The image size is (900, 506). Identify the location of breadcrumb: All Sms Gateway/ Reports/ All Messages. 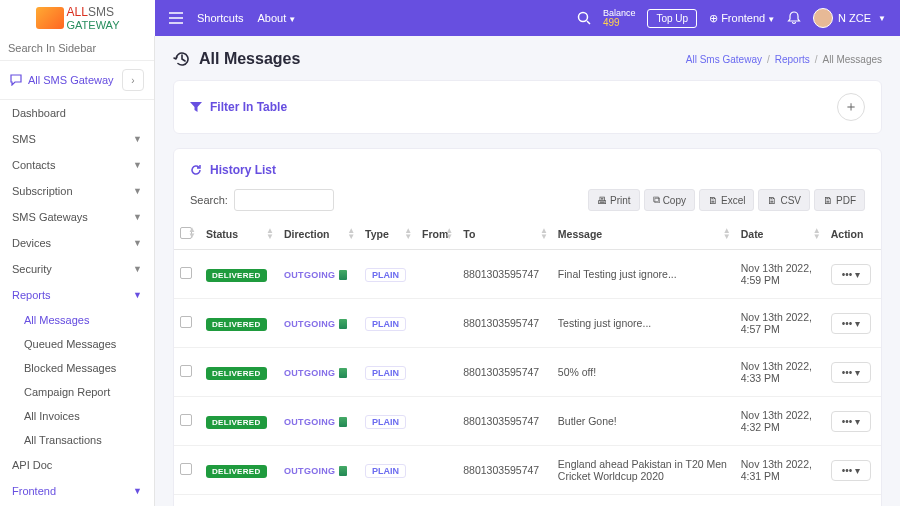
(784, 60).